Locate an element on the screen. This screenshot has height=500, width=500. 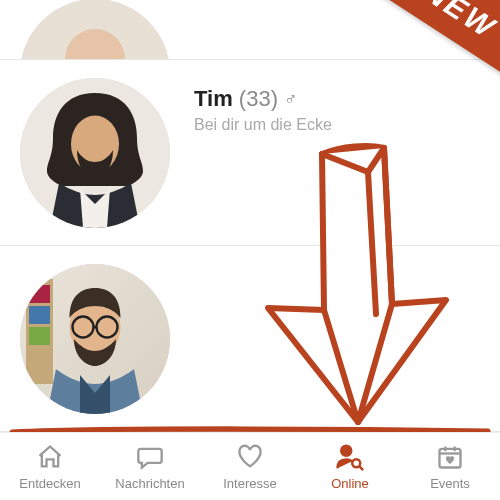
tab-label: Entdecken is located at coordinates (50, 484).